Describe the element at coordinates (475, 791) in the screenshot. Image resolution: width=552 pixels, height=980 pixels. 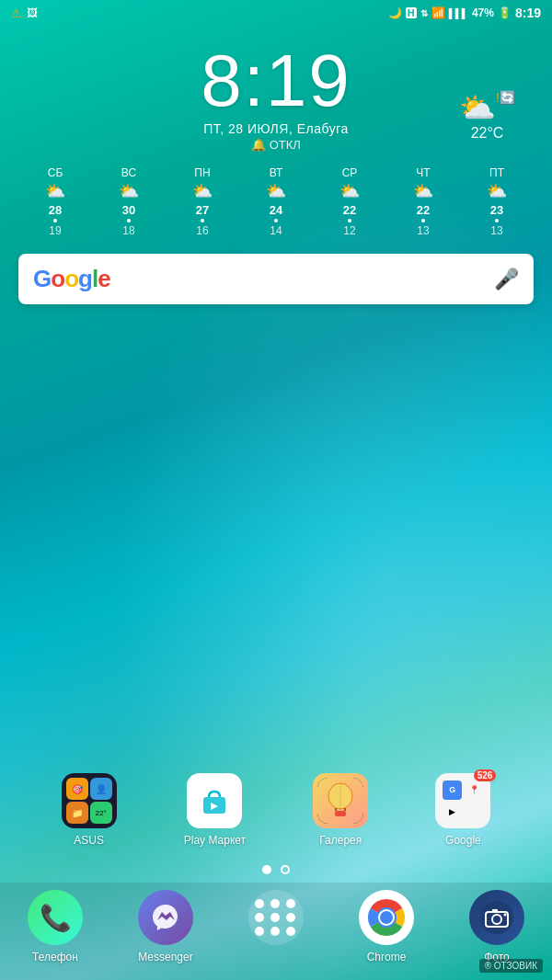
I see `gsub-maps: 📍` at that location.